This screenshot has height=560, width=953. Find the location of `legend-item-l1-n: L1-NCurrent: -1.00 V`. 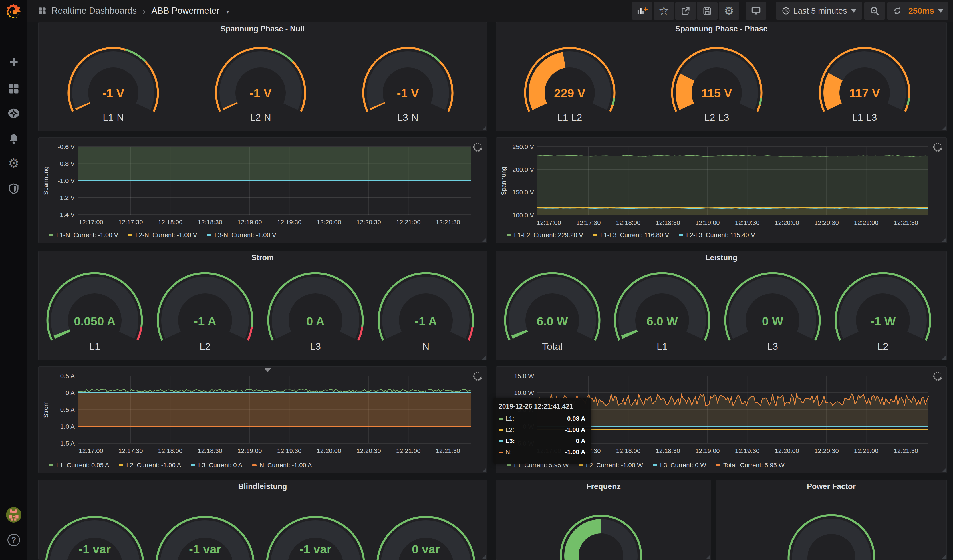

legend-item-l1-n: L1-NCurrent: -1.00 V is located at coordinates (83, 235).